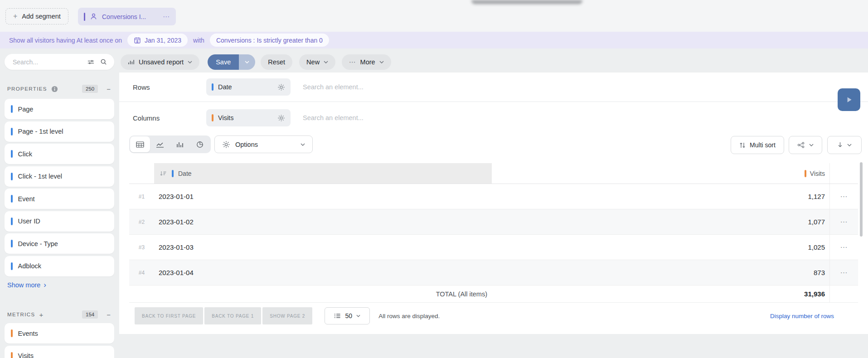  What do you see at coordinates (276, 62) in the screenshot?
I see `reset-button: Reset` at bounding box center [276, 62].